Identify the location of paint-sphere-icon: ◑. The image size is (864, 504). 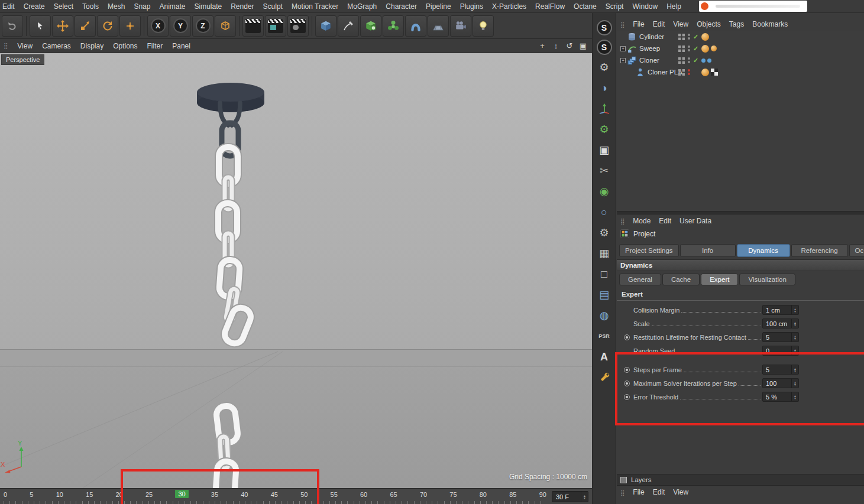
(604, 88).